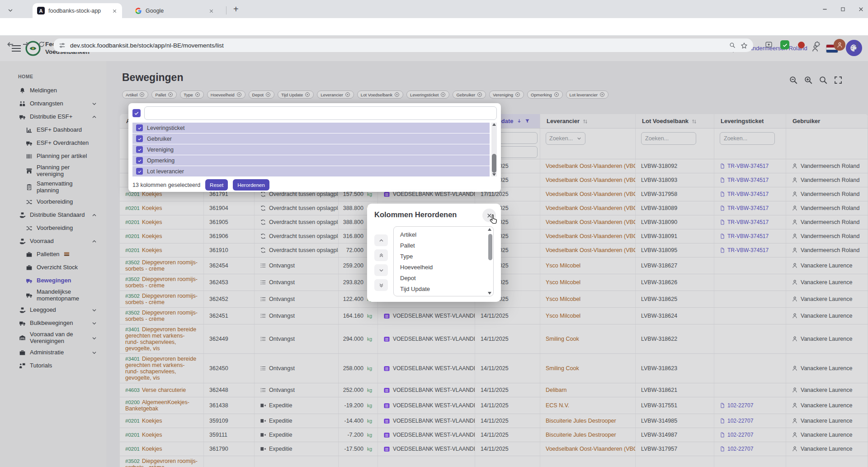 The width and height of the screenshot is (868, 467). Describe the element at coordinates (62, 45) in the screenshot. I see `tune-icon` at that location.